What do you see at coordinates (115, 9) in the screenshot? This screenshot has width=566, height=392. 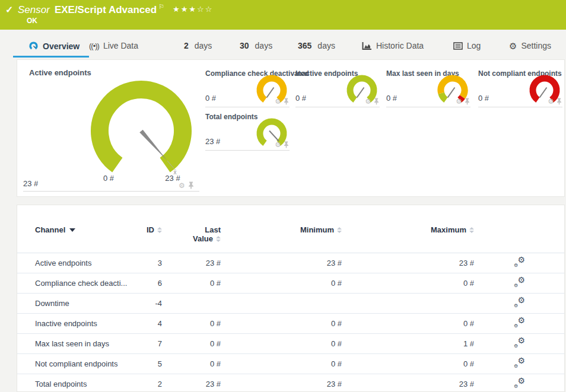 I see `sensor-titleline: SensorEXE/Script Advanced⚐★★★☆☆` at bounding box center [115, 9].